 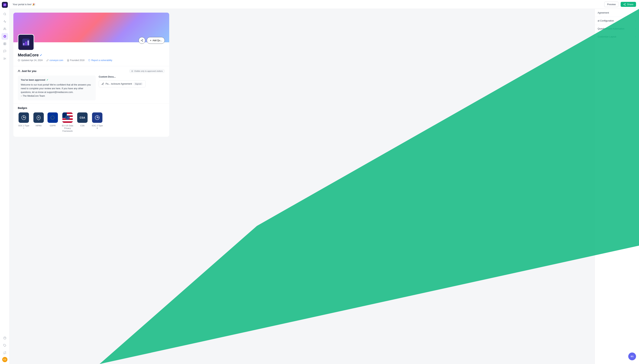 I want to click on approval-title: You've been approved ✓, so click(x=57, y=80).